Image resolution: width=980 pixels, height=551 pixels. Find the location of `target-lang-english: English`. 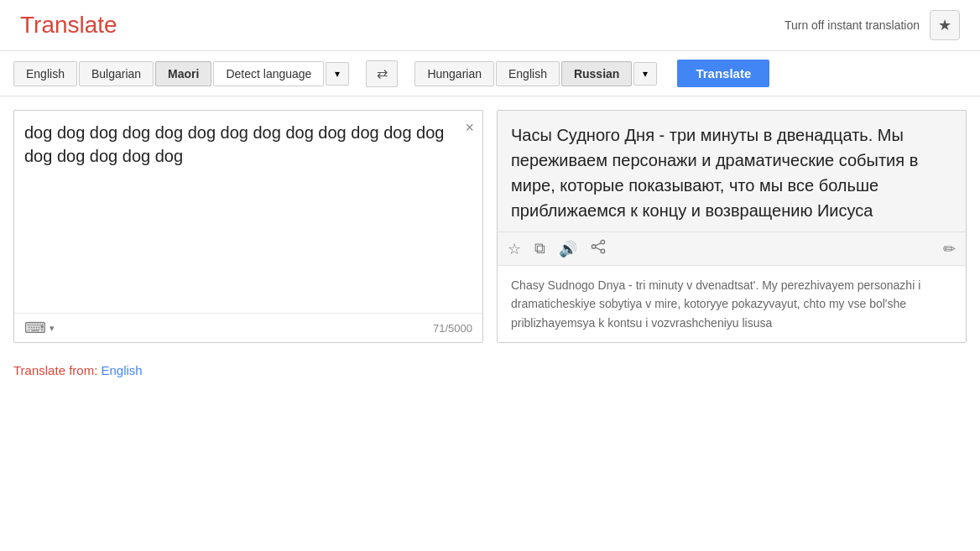

target-lang-english: English is located at coordinates (528, 74).